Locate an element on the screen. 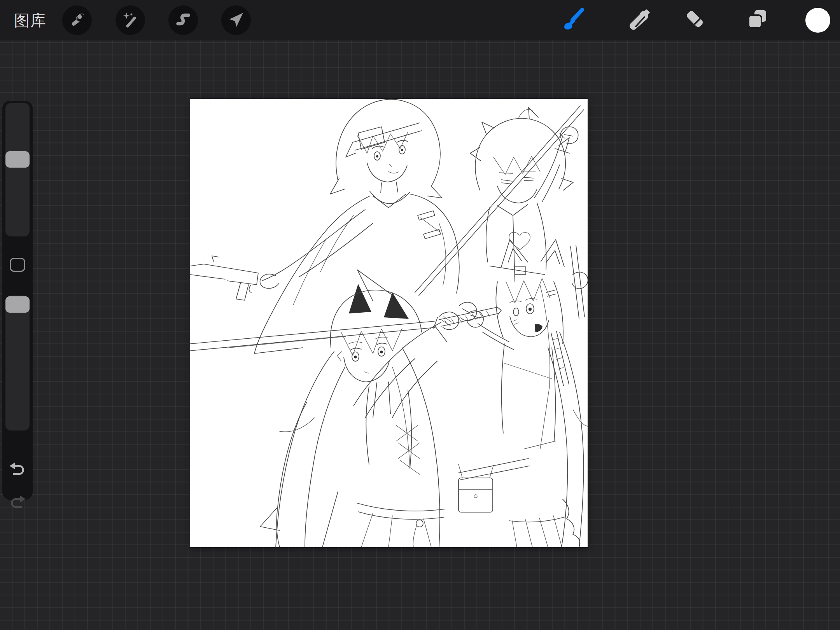  selection-button is located at coordinates (183, 20).